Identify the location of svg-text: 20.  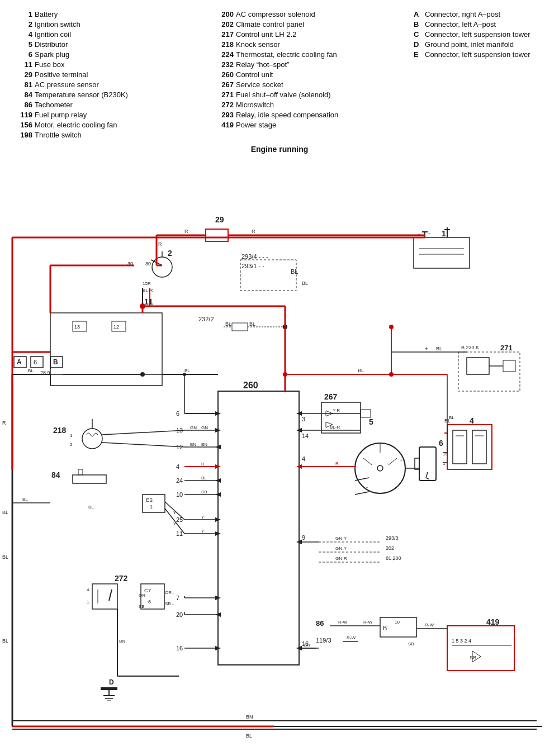
(179, 615).